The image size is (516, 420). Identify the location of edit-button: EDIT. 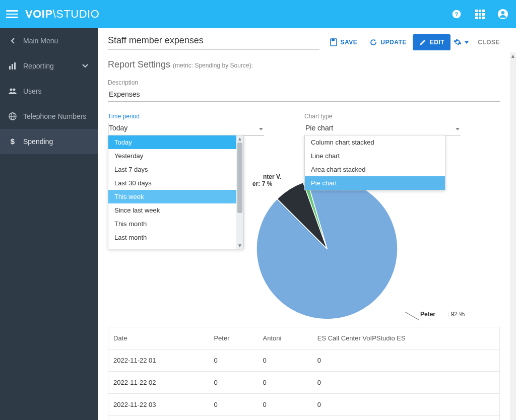
(431, 42).